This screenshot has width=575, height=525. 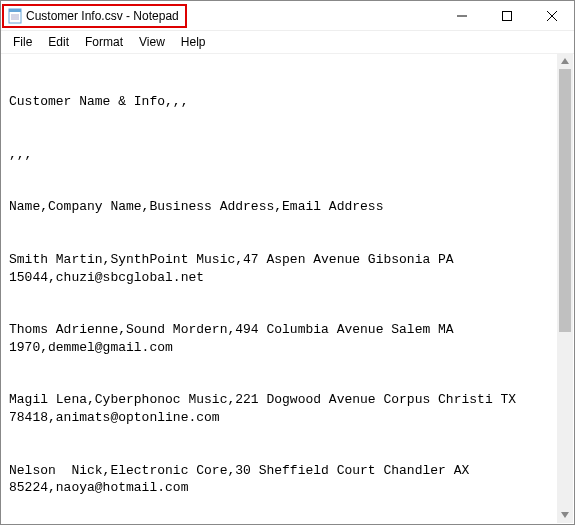 What do you see at coordinates (565, 200) in the screenshot?
I see `scroll-thumb` at bounding box center [565, 200].